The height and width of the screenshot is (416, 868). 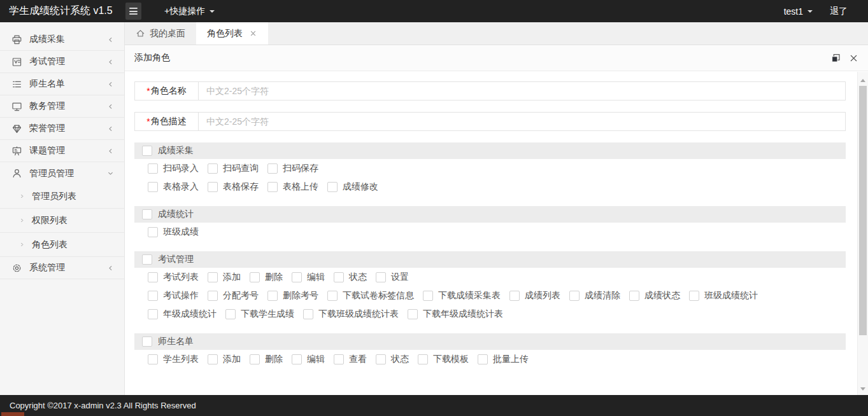 I want to click on chevron-right-icon, so click(x=22, y=196).